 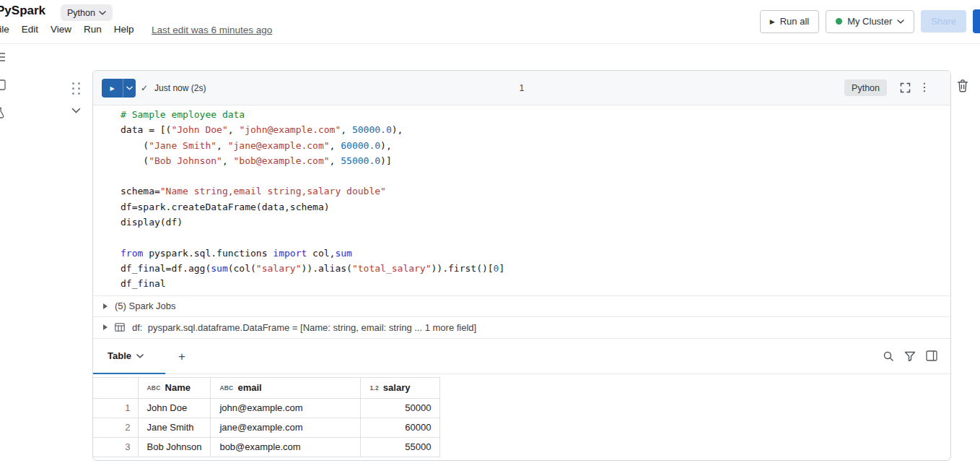 I want to click on column-header-salary: 1.2salary, so click(x=401, y=387).